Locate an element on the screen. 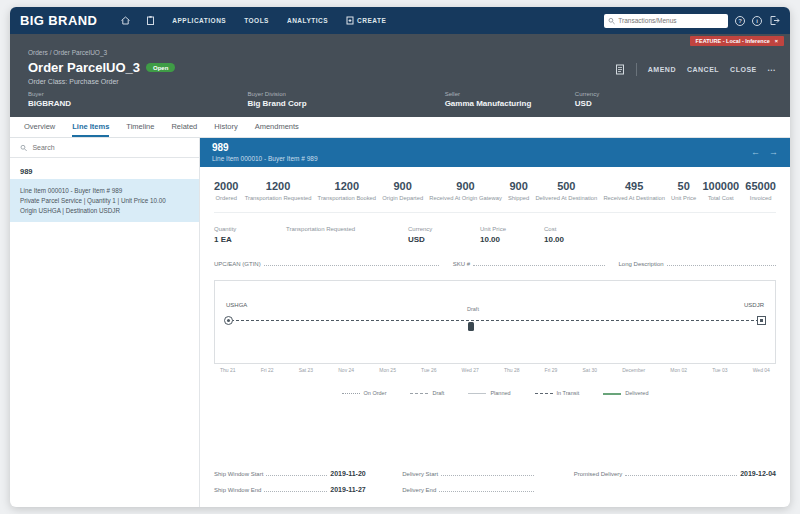 This screenshot has width=800, height=514. menu-applications: APPLICATIONS is located at coordinates (199, 20).